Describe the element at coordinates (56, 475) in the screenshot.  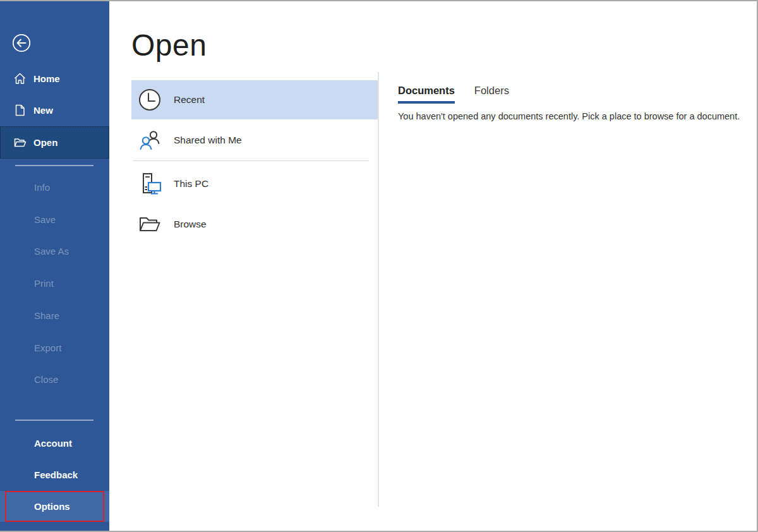
I see `sidebar-item-label: Feedback` at that location.